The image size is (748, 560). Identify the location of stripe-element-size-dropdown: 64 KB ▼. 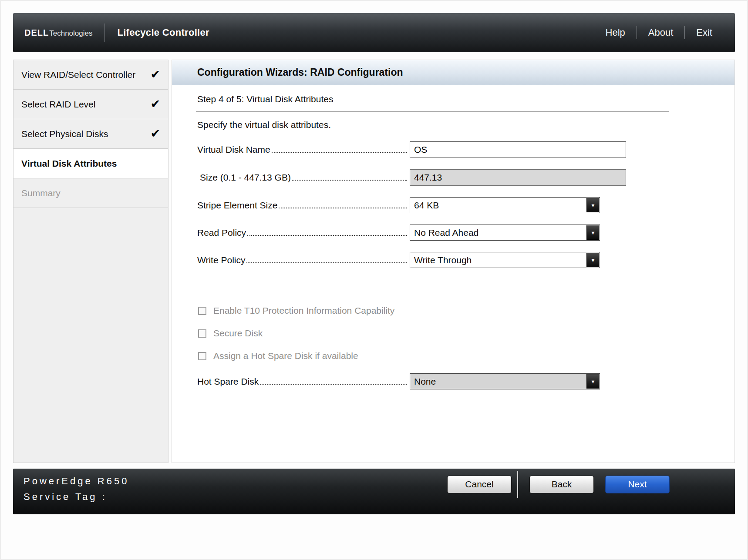
(505, 205).